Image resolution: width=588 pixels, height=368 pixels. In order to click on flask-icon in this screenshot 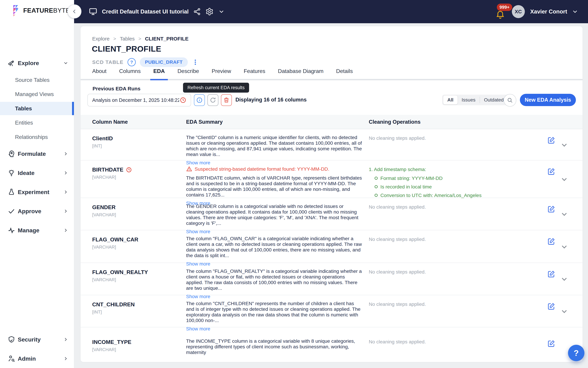, I will do `click(11, 192)`.